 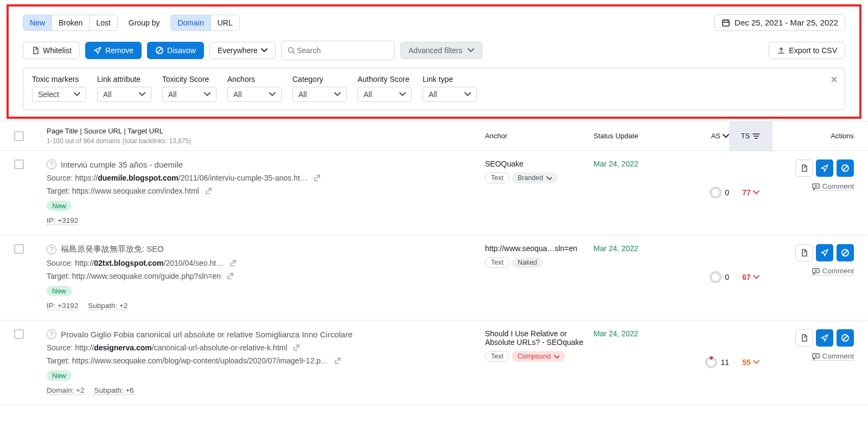 I want to click on date-range-text: Dec 25, 2021 - Mar 25, 2022, so click(x=787, y=23).